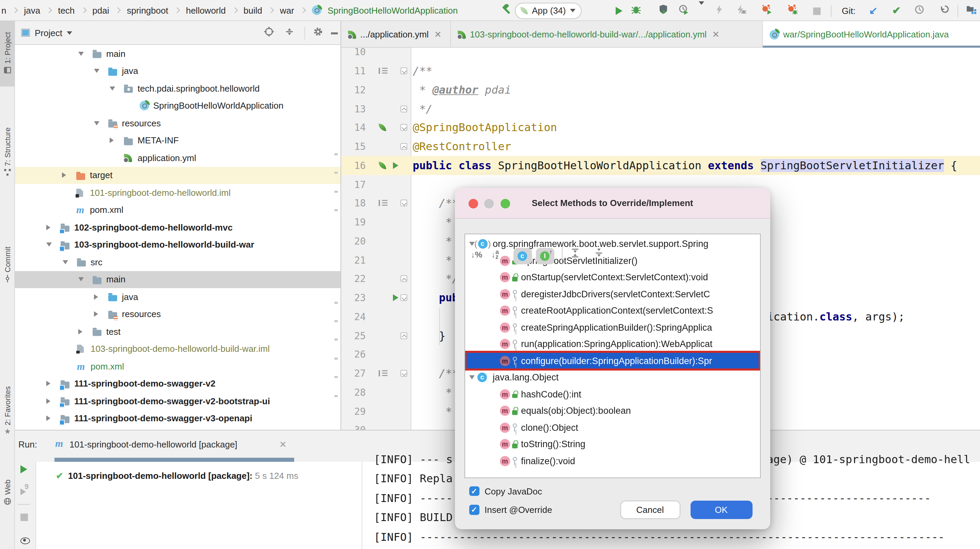 This screenshot has height=549, width=980. I want to click on breadcrumb-item: tech, so click(66, 10).